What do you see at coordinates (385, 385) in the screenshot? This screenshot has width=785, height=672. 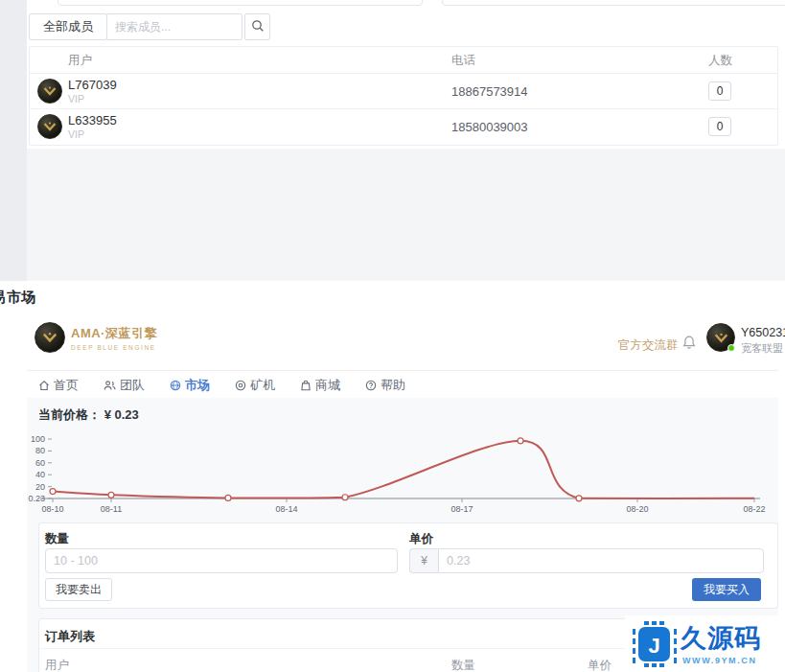 I see `nav-item-help: 帮助` at bounding box center [385, 385].